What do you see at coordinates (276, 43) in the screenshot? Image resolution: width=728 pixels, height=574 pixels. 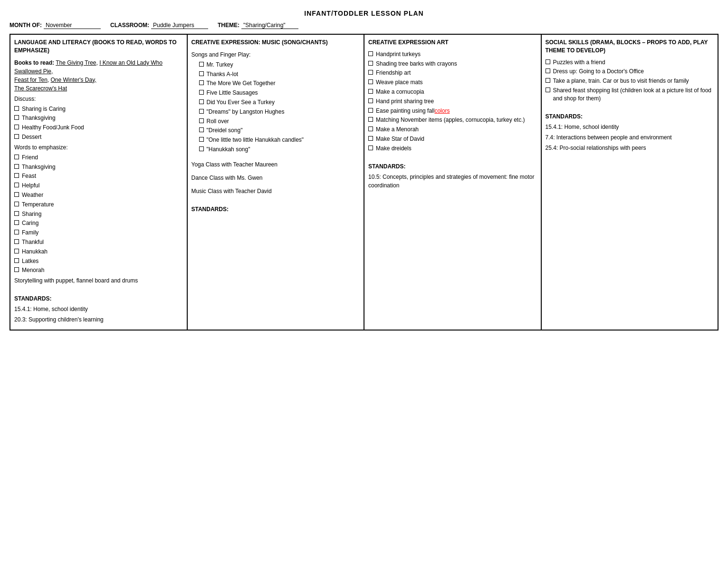 I see `col2-header: CREATIVE EXPRESSION: MUSIC (SONG/CHANTS)` at bounding box center [276, 43].